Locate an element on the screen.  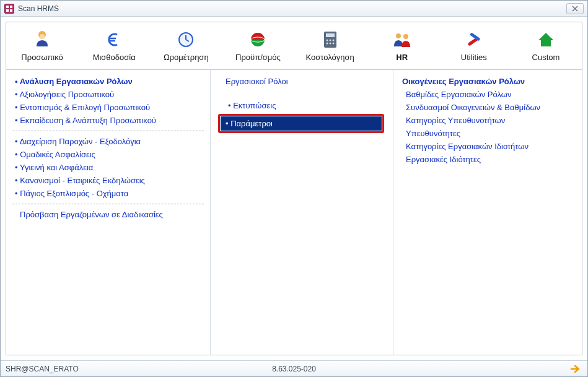
toolbar-personnel: Προσωπικό is located at coordinates (42, 46).